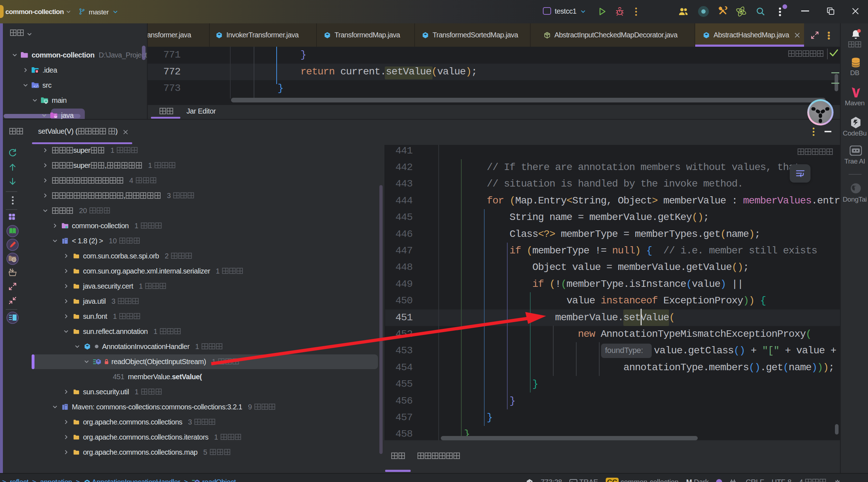 This screenshot has width=868, height=482. Describe the element at coordinates (37, 71) in the screenshot. I see `svg-text: IJ` at that location.